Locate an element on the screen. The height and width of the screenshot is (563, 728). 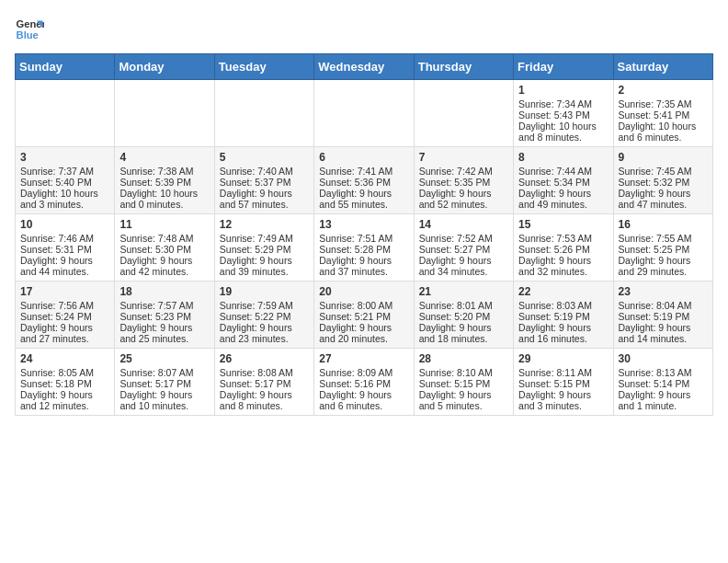
day-info: Sunrise: 8:09 AM is located at coordinates (364, 373).